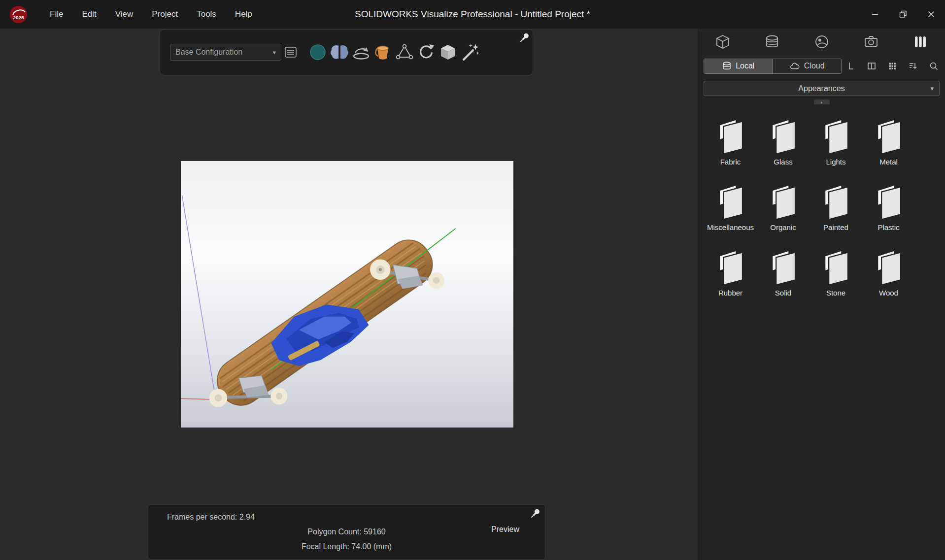 Image resolution: width=945 pixels, height=560 pixels. Describe the element at coordinates (448, 52) in the screenshot. I see `pack-box-icon` at that location.